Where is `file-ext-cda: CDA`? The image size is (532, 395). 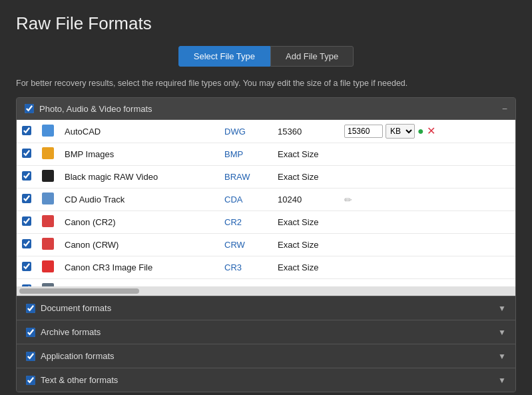
file-ext-cda: CDA is located at coordinates (246, 200).